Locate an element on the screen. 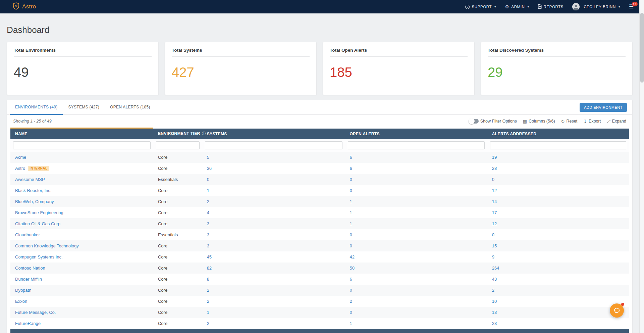 The height and width of the screenshot is (333, 644). stat-value: 185 is located at coordinates (398, 73).